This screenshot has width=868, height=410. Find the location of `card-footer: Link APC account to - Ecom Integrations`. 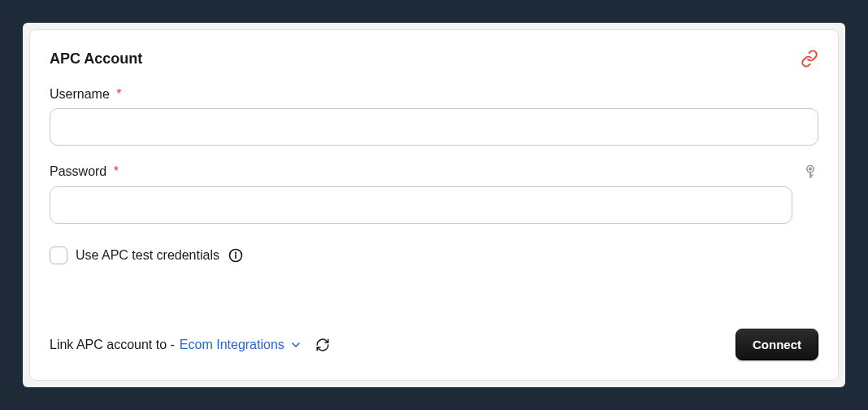

card-footer: Link APC account to - Ecom Integrations is located at coordinates (434, 345).